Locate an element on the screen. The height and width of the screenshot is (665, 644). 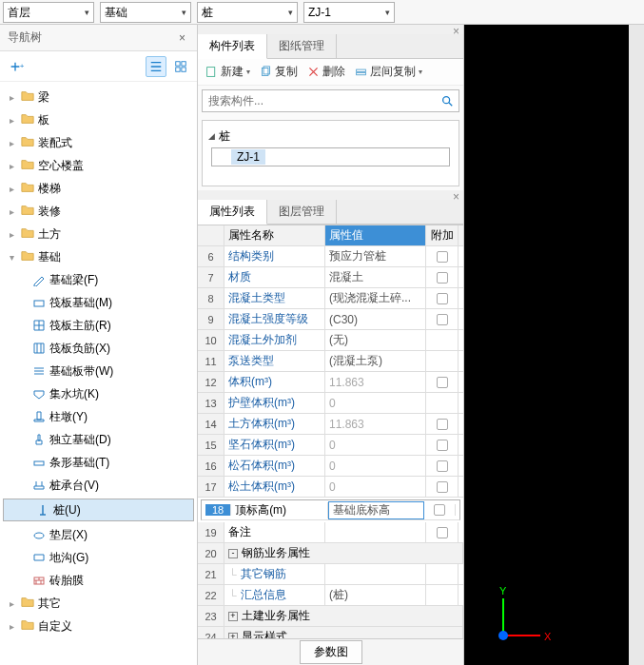
category-select: 基础▾ is located at coordinates (146, 12).